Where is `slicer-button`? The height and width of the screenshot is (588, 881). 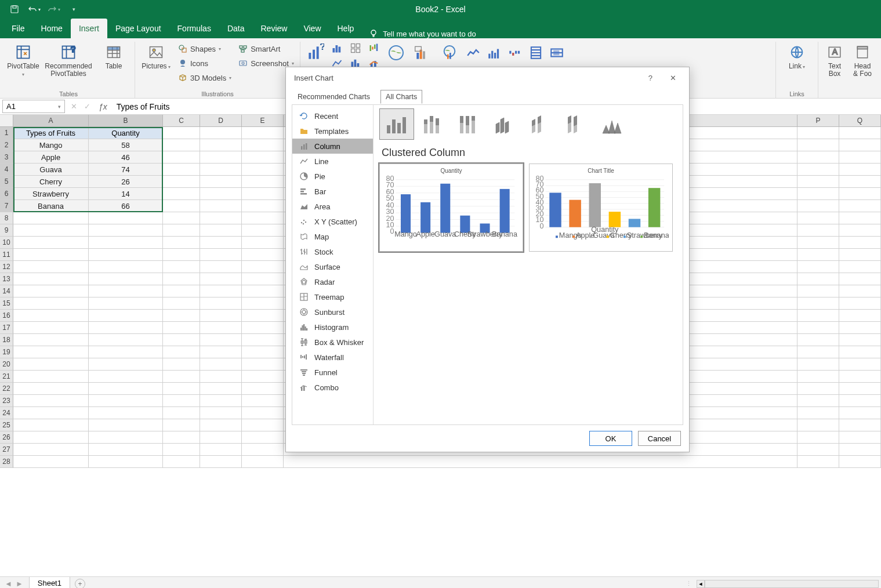
slicer-button is located at coordinates (536, 53).